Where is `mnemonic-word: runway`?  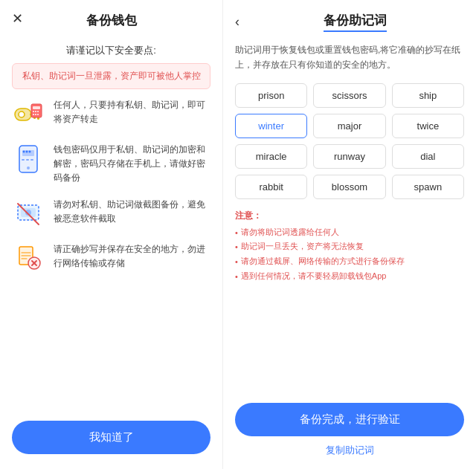 mnemonic-word: runway is located at coordinates (350, 156).